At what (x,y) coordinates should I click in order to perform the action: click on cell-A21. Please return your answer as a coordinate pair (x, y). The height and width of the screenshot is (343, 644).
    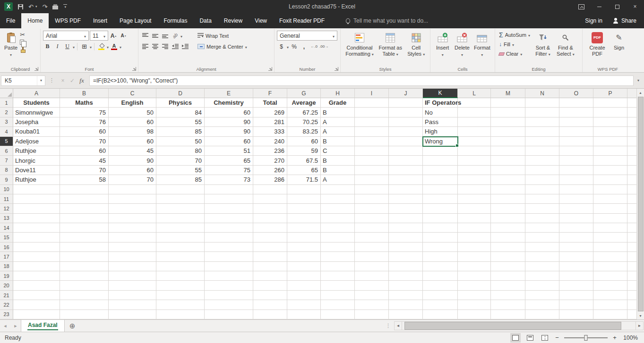
    Looking at the image, I should click on (37, 295).